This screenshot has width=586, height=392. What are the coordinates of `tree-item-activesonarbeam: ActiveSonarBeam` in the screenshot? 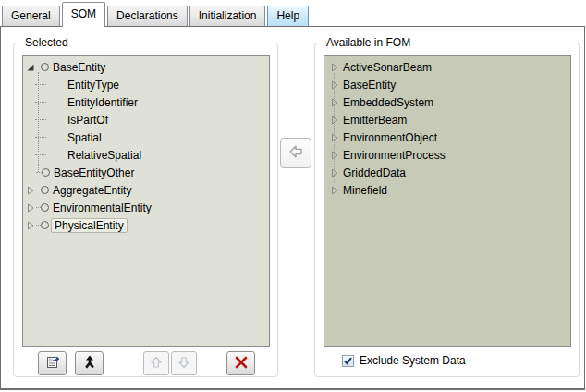 It's located at (447, 67).